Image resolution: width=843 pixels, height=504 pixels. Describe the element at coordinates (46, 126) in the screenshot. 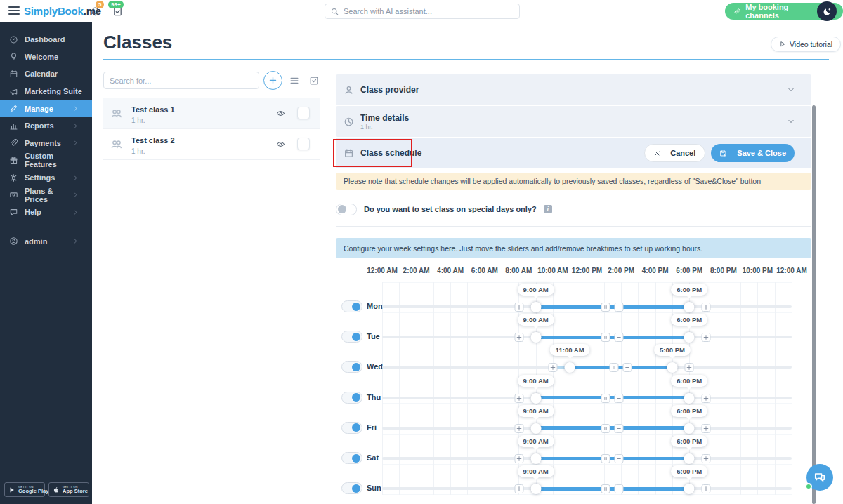

I see `sidebar-item-reports: Reports` at that location.